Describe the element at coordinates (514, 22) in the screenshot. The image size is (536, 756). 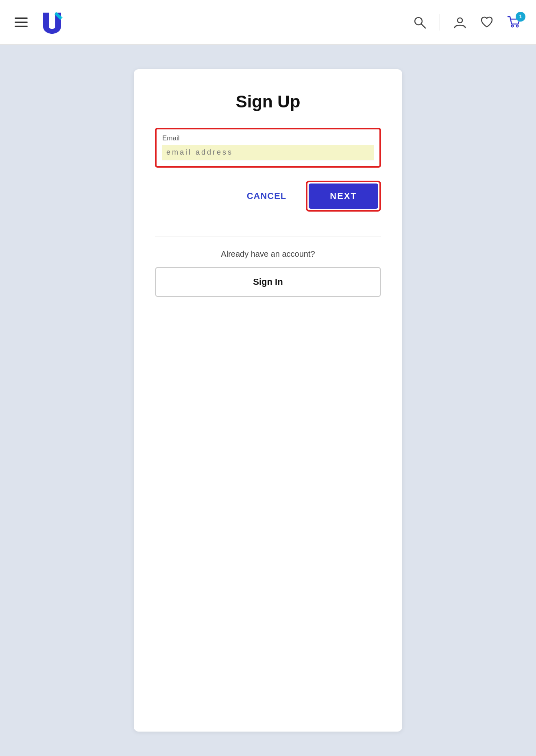
I see `cart-wrapper: 1` at that location.